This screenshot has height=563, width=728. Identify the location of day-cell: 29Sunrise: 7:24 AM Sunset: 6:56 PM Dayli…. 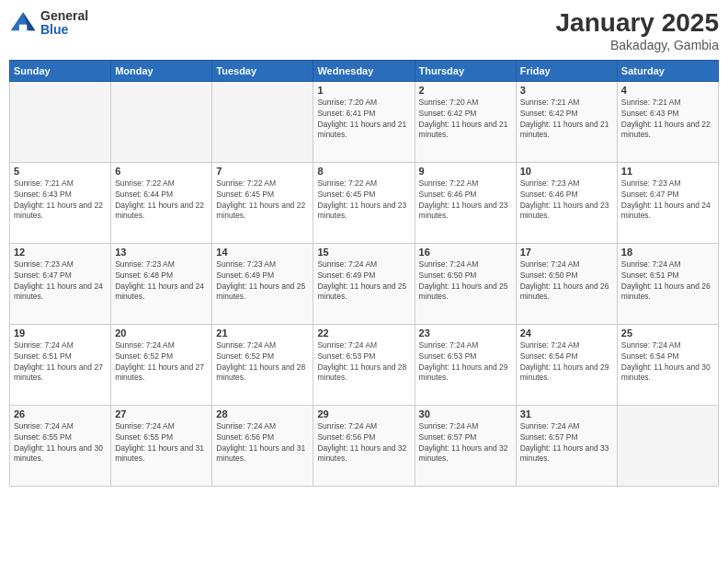
(364, 445).